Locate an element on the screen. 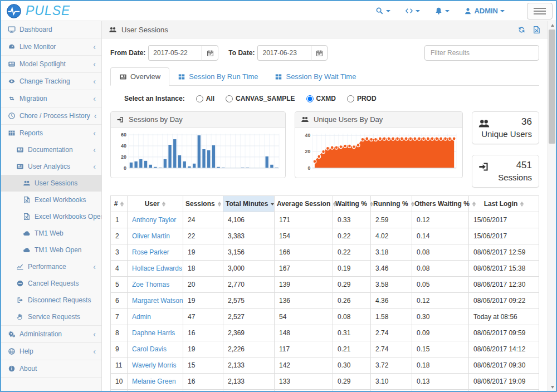 Image resolution: width=557 pixels, height=392 pixels. cell: 18 is located at coordinates (203, 268).